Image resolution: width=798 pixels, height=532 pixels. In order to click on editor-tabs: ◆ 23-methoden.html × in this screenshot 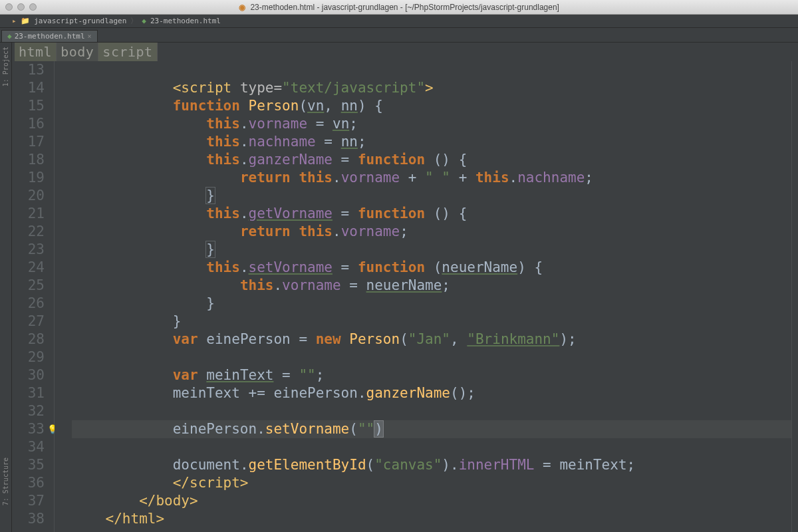, I will do `click(399, 35)`.